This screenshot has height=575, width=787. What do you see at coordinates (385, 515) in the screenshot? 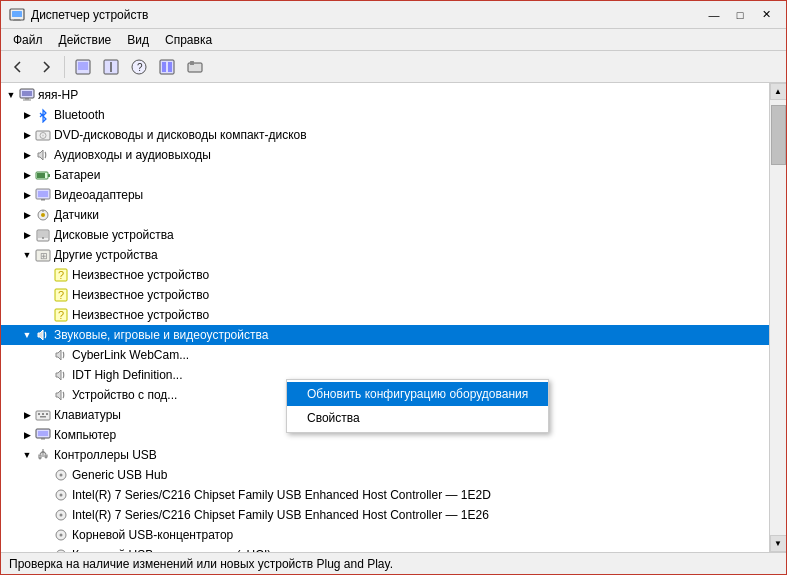
I see `tree-intel2: ▶ Intel(R) 7 Series/C216 Chipset Family …` at bounding box center [385, 515].